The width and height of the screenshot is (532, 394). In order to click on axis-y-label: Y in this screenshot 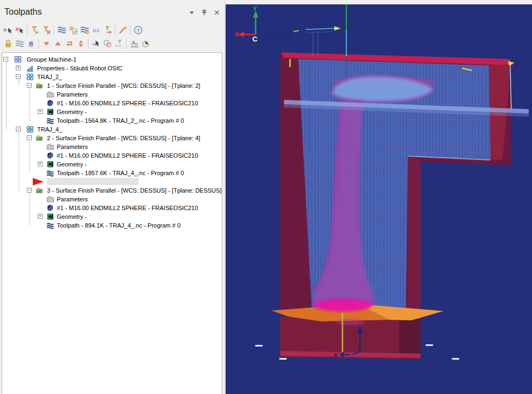, I will do `click(255, 9)`.